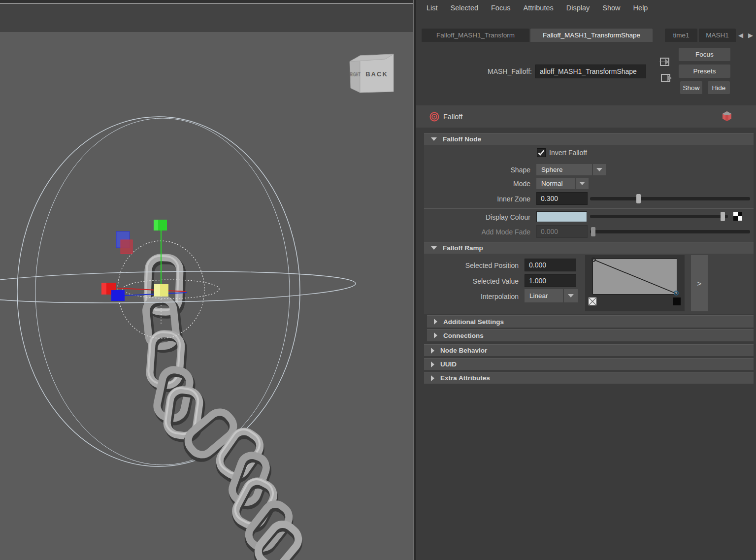 The height and width of the screenshot is (560, 756). Describe the element at coordinates (592, 35) in the screenshot. I see `tab-falloff-transform-shape: Falloff_MASH1_TransformShape` at that location.